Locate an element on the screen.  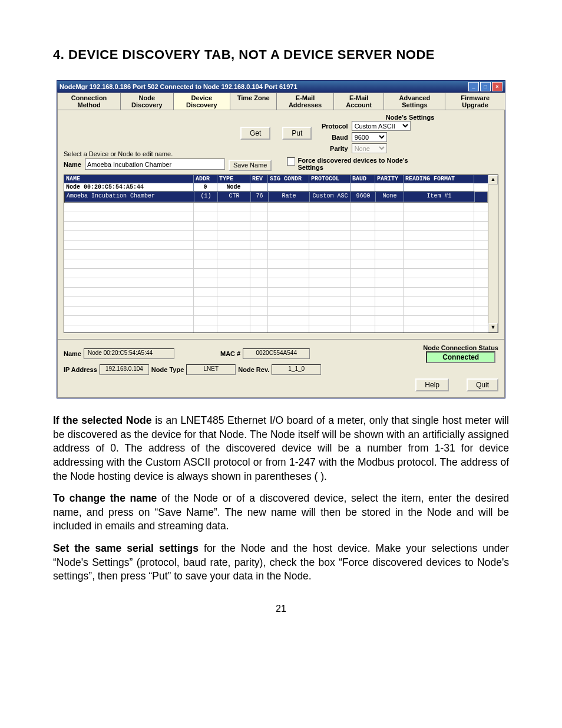
titlebar: NodeMgr 192.168.0.186 Port 502 Connected… is located at coordinates (281, 87).